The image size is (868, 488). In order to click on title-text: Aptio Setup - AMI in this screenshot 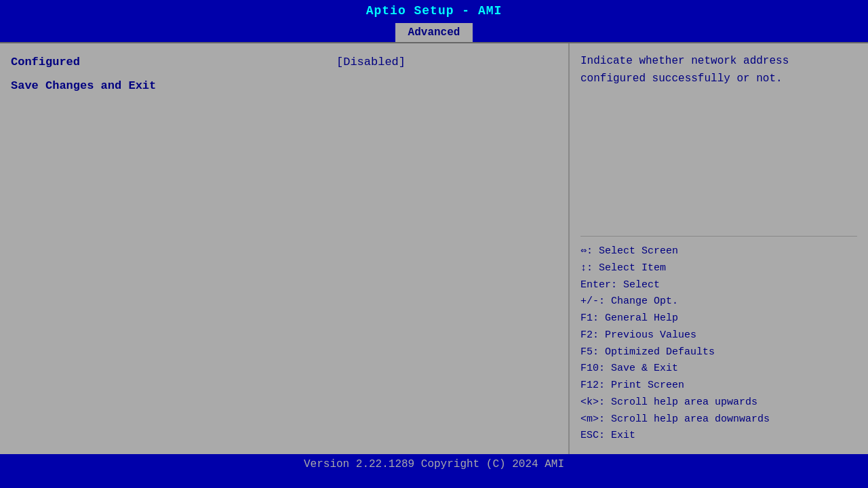, I will do `click(434, 11)`.